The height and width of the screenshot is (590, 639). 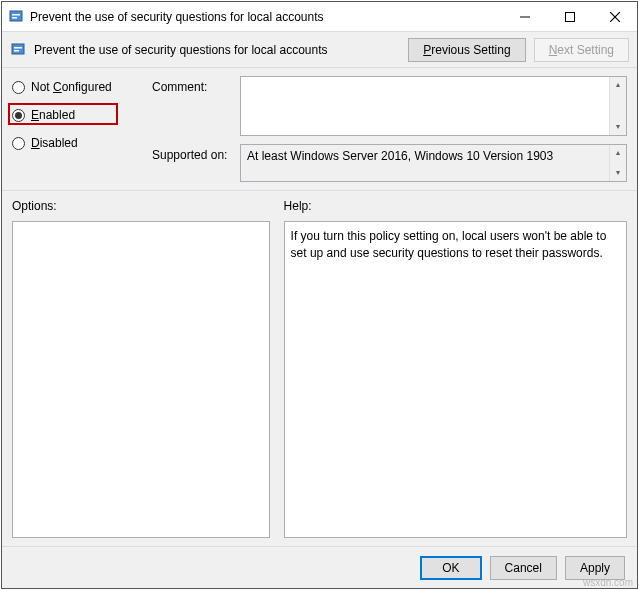 I want to click on toolbar-title: Prevent the use of security questions fo…, so click(x=217, y=50).